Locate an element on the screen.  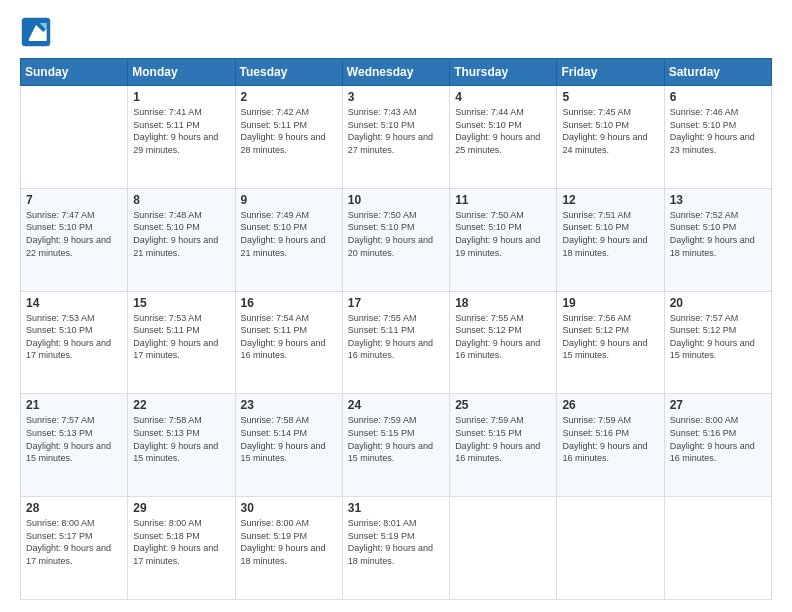
calendar-cell: 27 Sunrise: 8:00 AMSunset: 5:16 PMDaylig… is located at coordinates (718, 446).